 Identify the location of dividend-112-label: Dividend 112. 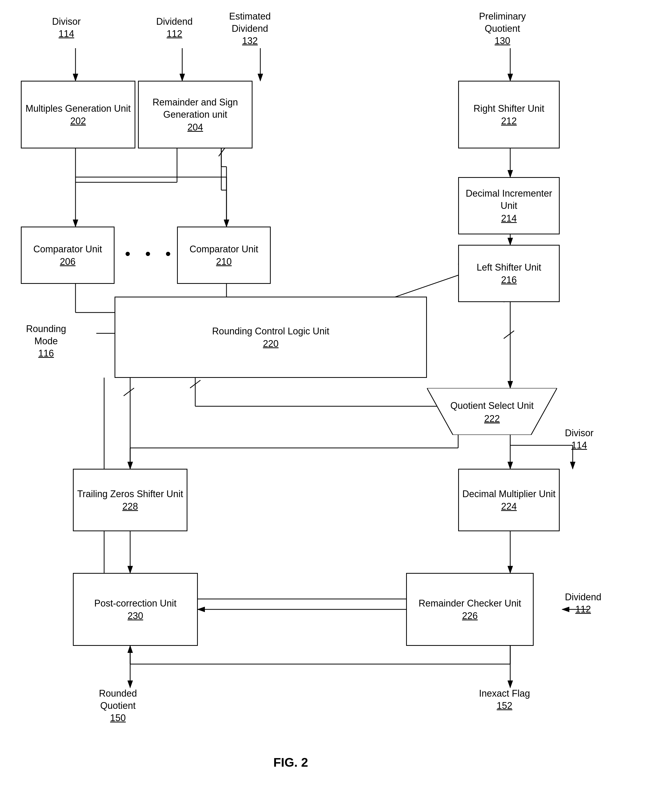
(175, 28).